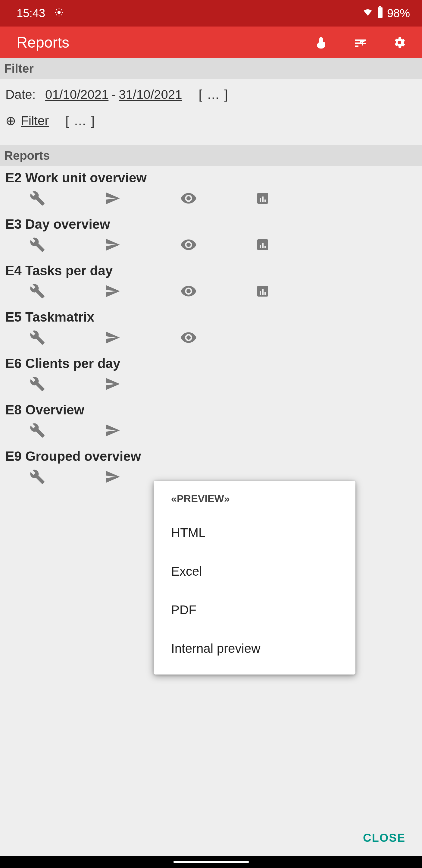  Describe the element at coordinates (398, 13) in the screenshot. I see `battery-percent: 98%` at that location.